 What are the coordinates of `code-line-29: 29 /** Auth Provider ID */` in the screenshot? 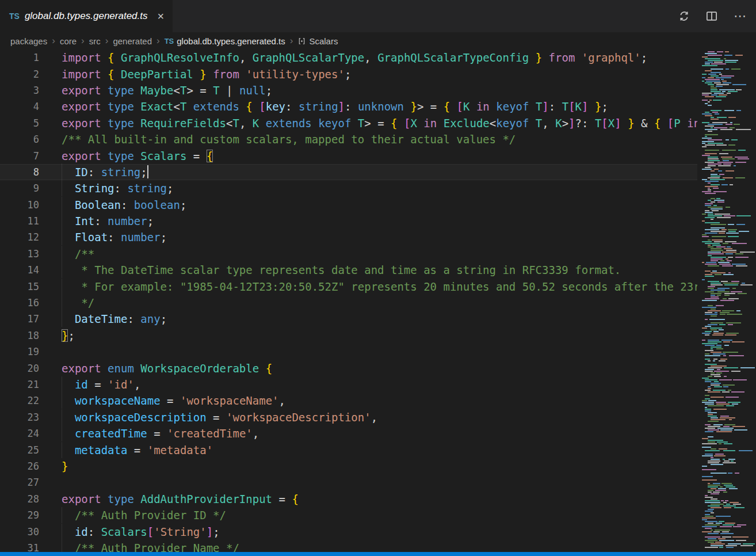 It's located at (349, 515).